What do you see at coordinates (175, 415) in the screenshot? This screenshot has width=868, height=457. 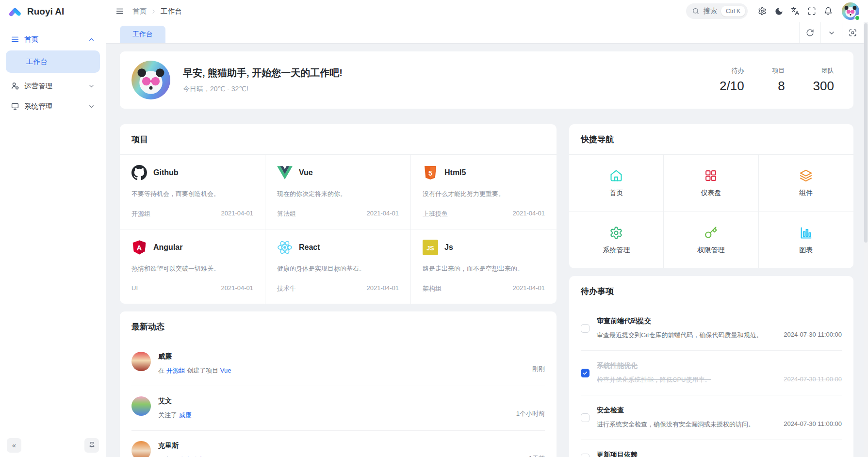 I see `activity-line: 关注了 威廉` at bounding box center [175, 415].